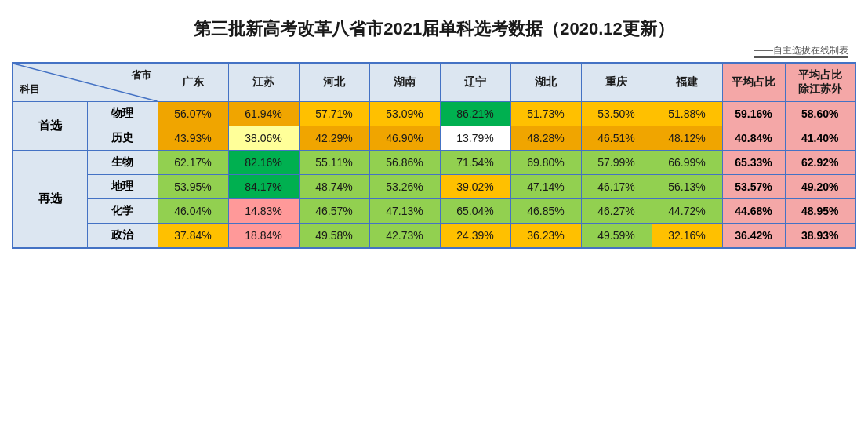 This screenshot has height=437, width=868. I want to click on data-cell: 53.09%, so click(405, 115).